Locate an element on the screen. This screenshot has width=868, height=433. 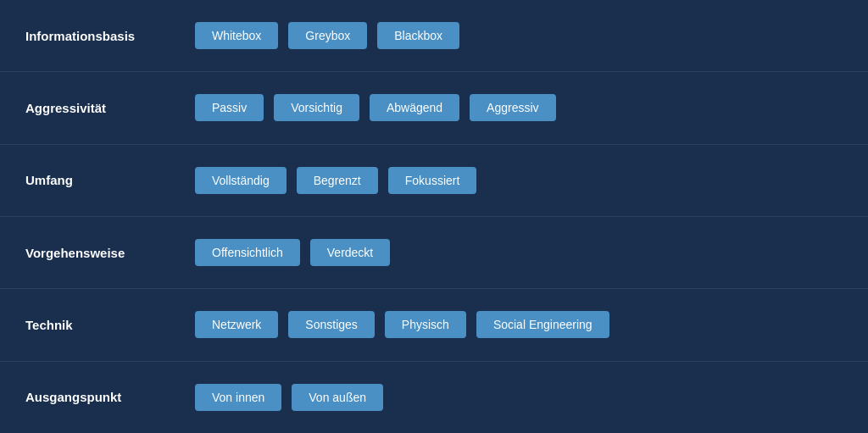
button-aggressivitaet-2: Abwägend is located at coordinates (415, 108).